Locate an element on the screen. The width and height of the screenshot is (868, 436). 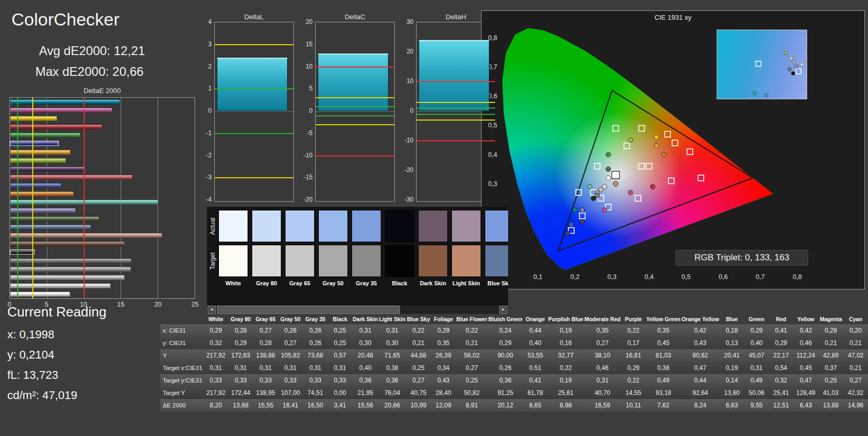
value-cell: 15,55 is located at coordinates (266, 405).